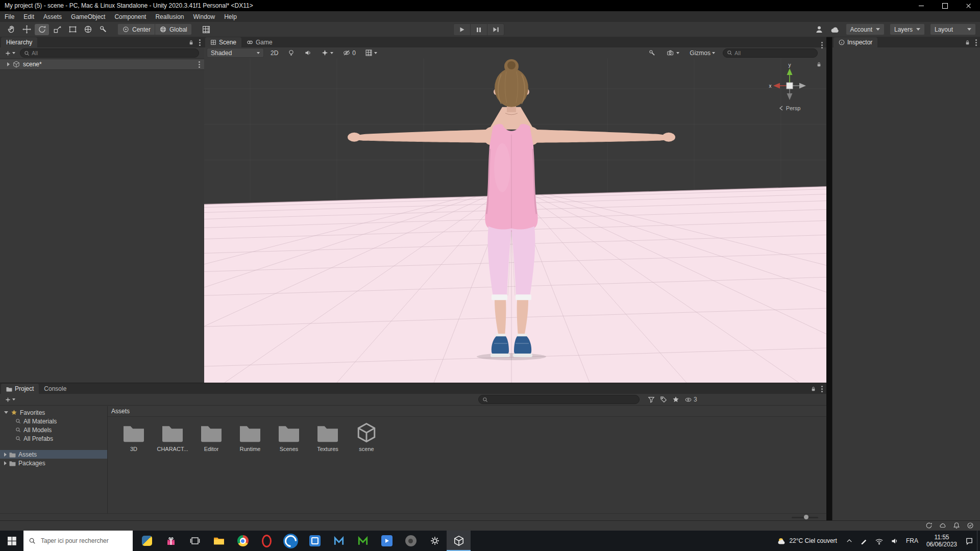 The width and height of the screenshot is (980, 551). Describe the element at coordinates (308, 53) in the screenshot. I see `audio-toggle-button` at that location.